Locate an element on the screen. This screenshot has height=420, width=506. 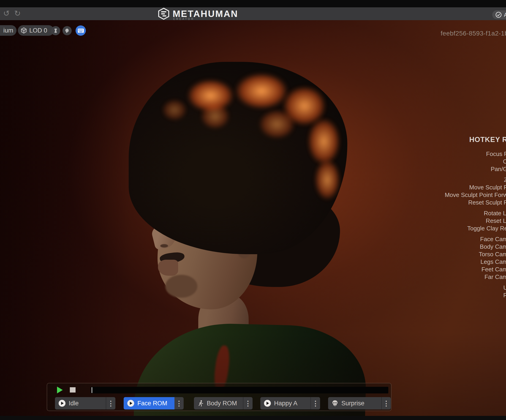
hotkey-line: Pan/G is located at coordinates (475, 169).